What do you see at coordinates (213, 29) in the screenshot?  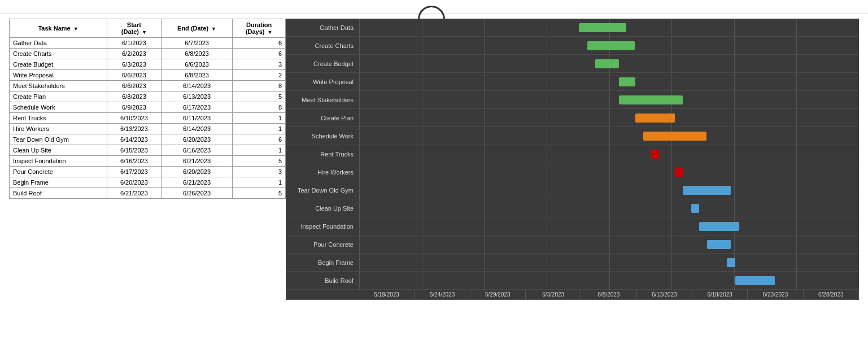 I see `filter-icon-end: ▼` at bounding box center [213, 29].